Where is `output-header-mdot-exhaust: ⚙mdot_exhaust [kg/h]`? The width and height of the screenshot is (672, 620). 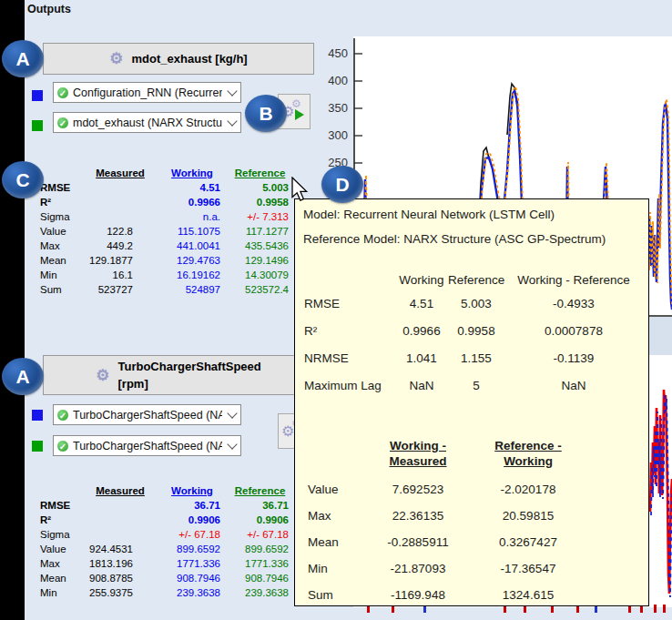
output-header-mdot-exhaust: ⚙mdot_exhaust [kg/h] is located at coordinates (178, 58).